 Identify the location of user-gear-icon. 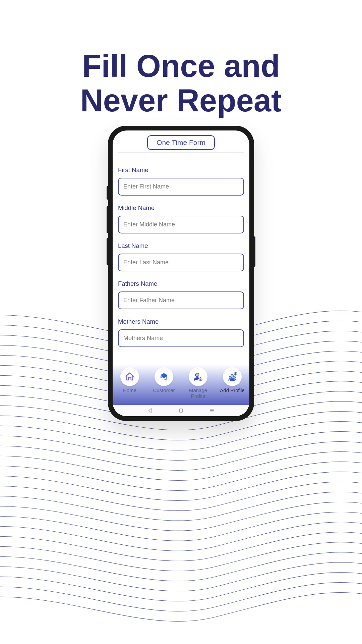
(198, 377).